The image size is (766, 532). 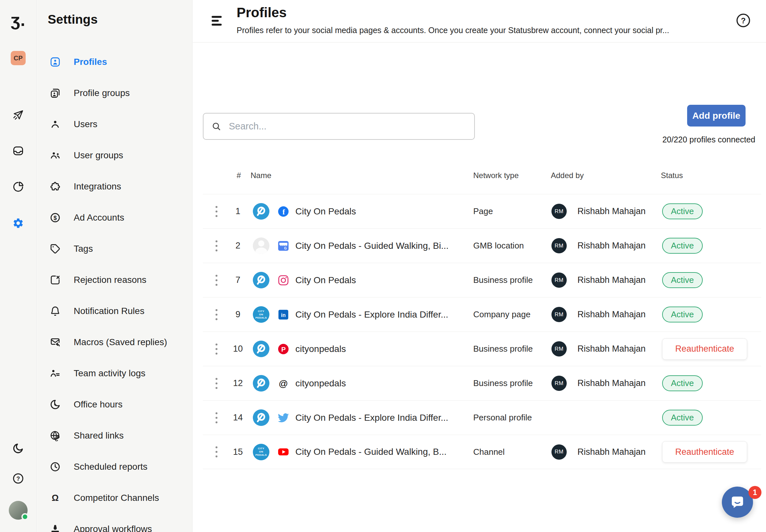 What do you see at coordinates (18, 448) in the screenshot?
I see `dark-mode-moon-icon` at bounding box center [18, 448].